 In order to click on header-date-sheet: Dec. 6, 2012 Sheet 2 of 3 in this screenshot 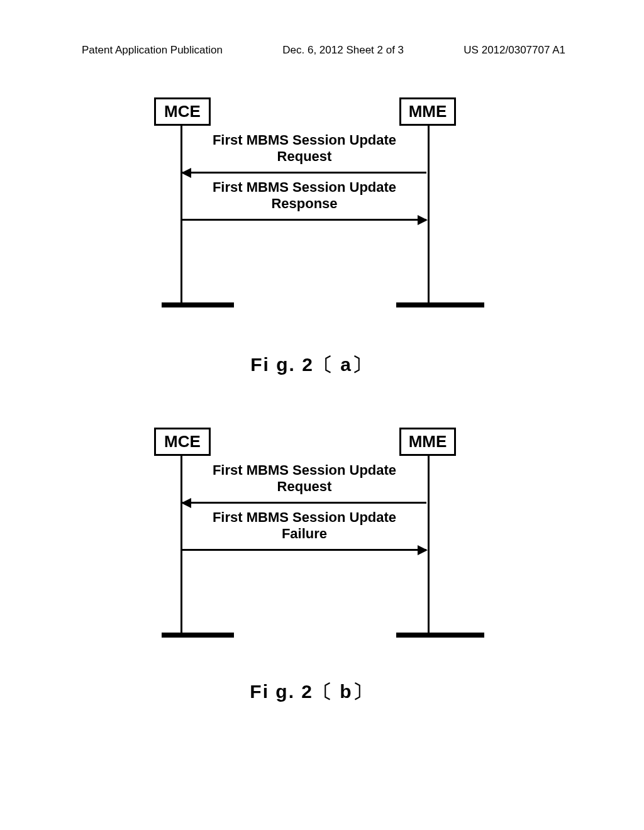, I will do `click(343, 50)`.